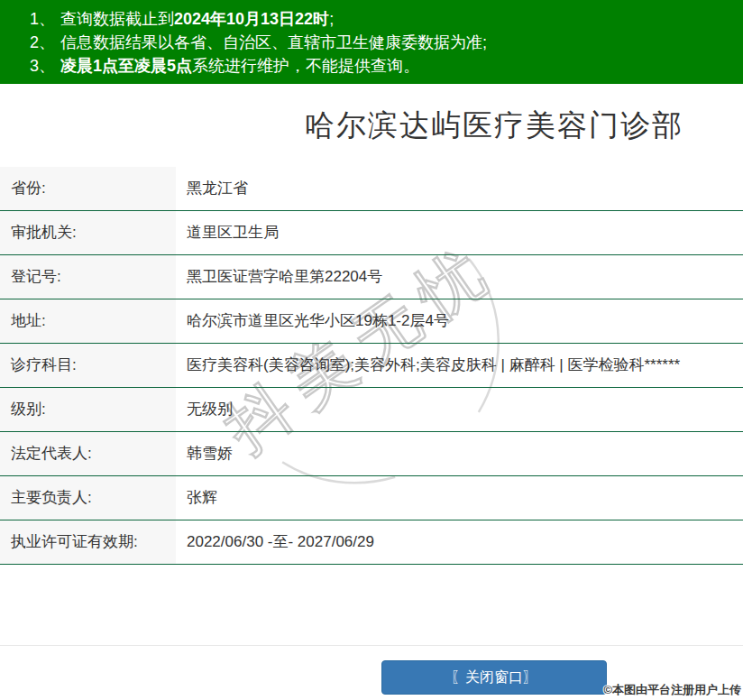 The width and height of the screenshot is (743, 700). Describe the element at coordinates (372, 410) in the screenshot. I see `table-row: 级别:无级别` at that location.